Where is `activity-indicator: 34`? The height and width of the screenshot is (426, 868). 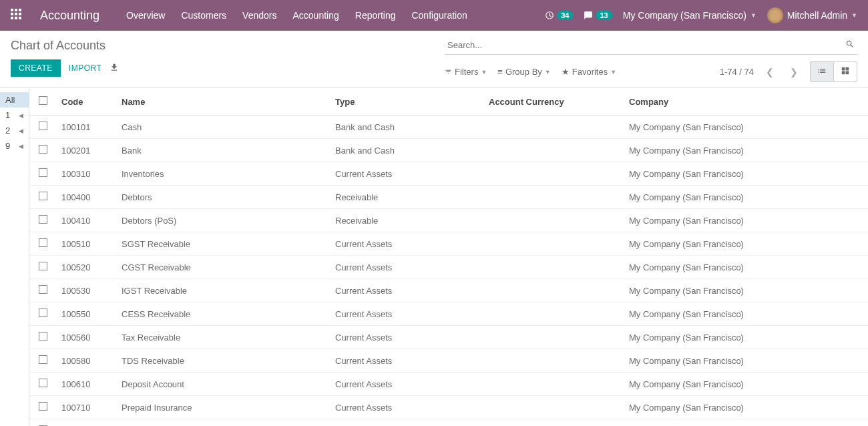 activity-indicator: 34 is located at coordinates (559, 15).